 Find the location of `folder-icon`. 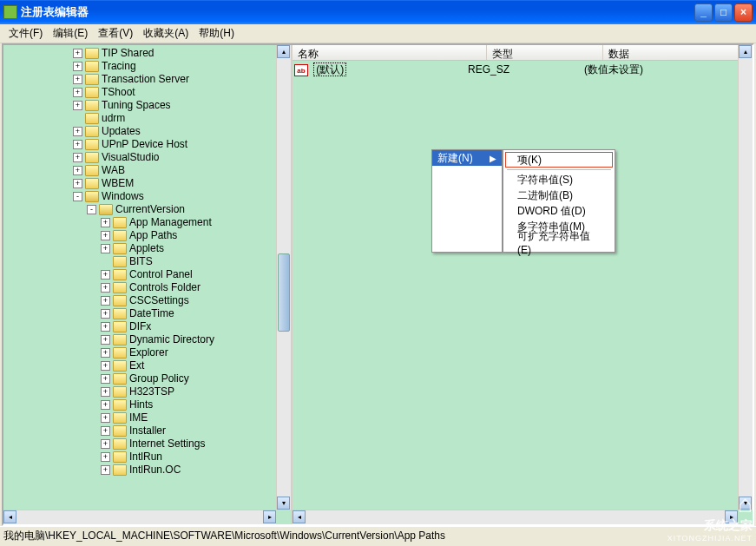

folder-icon is located at coordinates (120, 248).